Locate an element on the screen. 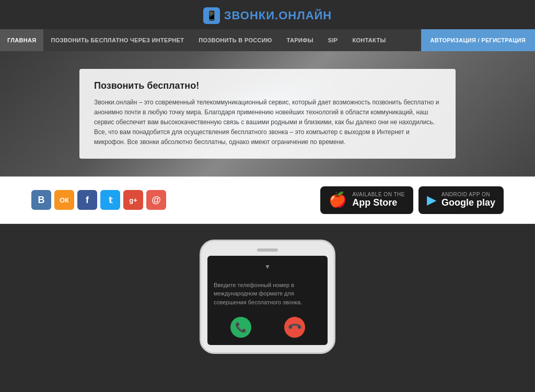 Image resolution: width=535 pixels, height=392 pixels. nav-item-call-free: ПОЗВОНИТЬ БЕСПЛАТНО ЧЕРЕЗ ИНТЕРНЕТ is located at coordinates (117, 40).